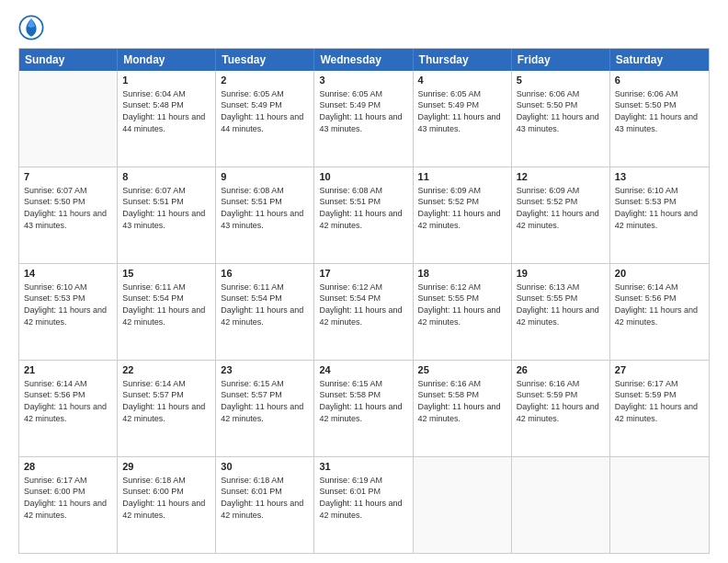 This screenshot has width=728, height=563. I want to click on calendar-cell-1-2: 9Sunrise: 6:08 AM Sunset: 5:51 PM Daylig…, so click(265, 215).